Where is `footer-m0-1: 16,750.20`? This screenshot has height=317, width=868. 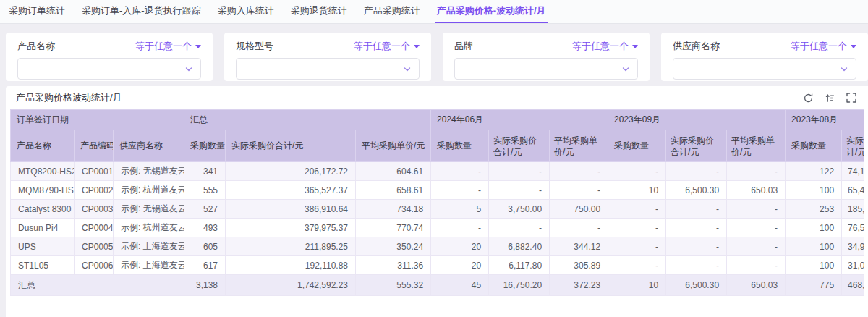 footer-m0-1: 16,750.20 is located at coordinates (519, 285).